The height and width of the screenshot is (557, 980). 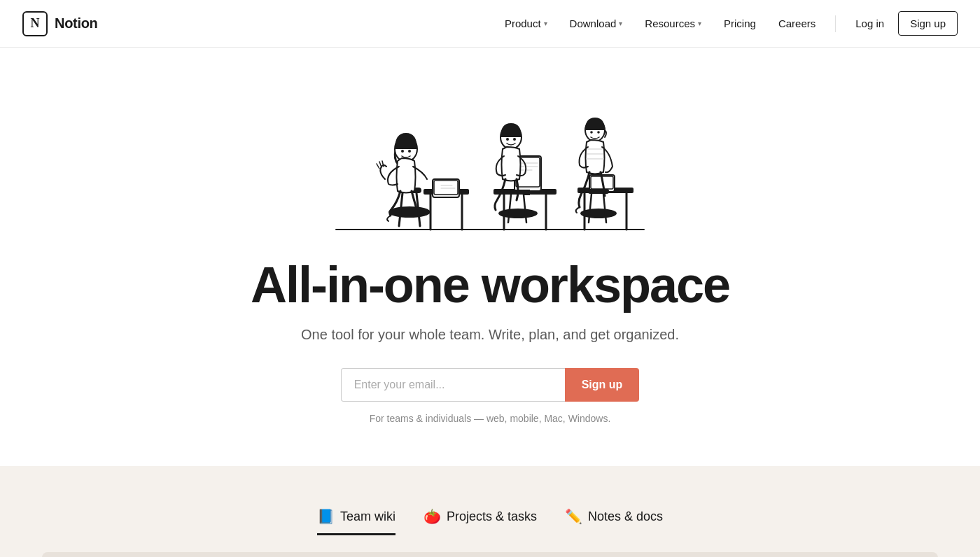 I want to click on login-link: Log in, so click(x=869, y=24).